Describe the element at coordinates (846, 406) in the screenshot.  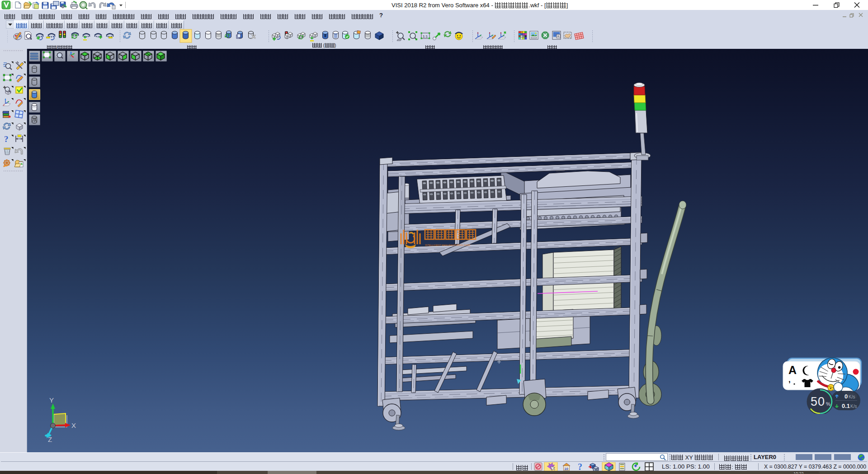
I see `svg-text: 0.1` at that location.